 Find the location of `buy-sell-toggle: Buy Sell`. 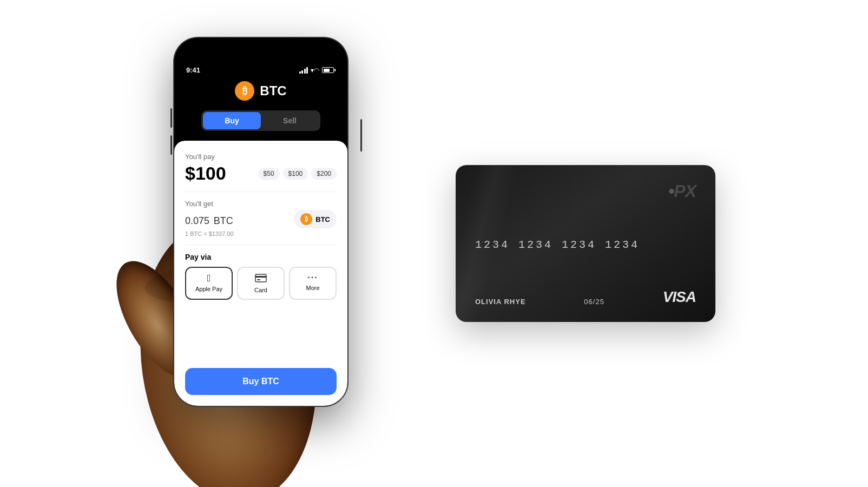

buy-sell-toggle: Buy Sell is located at coordinates (261, 121).